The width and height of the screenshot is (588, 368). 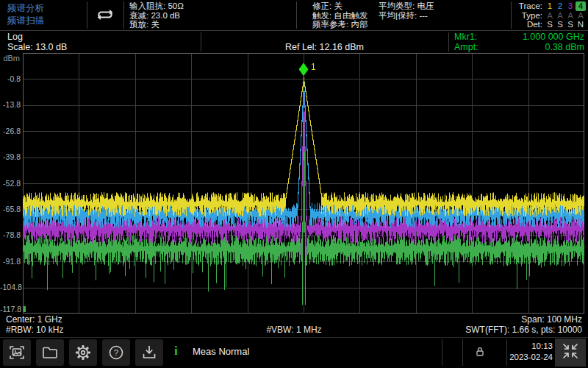 What do you see at coordinates (340, 16) in the screenshot?
I see `trigger-value: 触发: 自由触发` at bounding box center [340, 16].